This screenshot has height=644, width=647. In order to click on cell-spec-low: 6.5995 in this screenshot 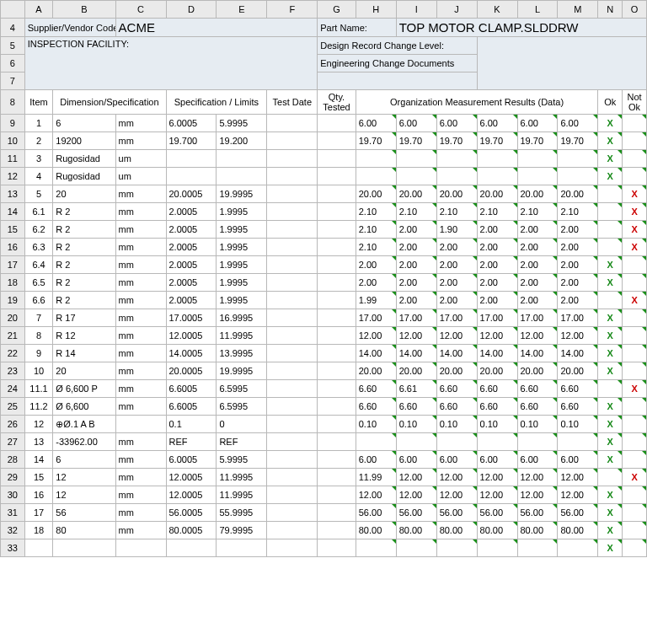, I will do `click(242, 389)`.